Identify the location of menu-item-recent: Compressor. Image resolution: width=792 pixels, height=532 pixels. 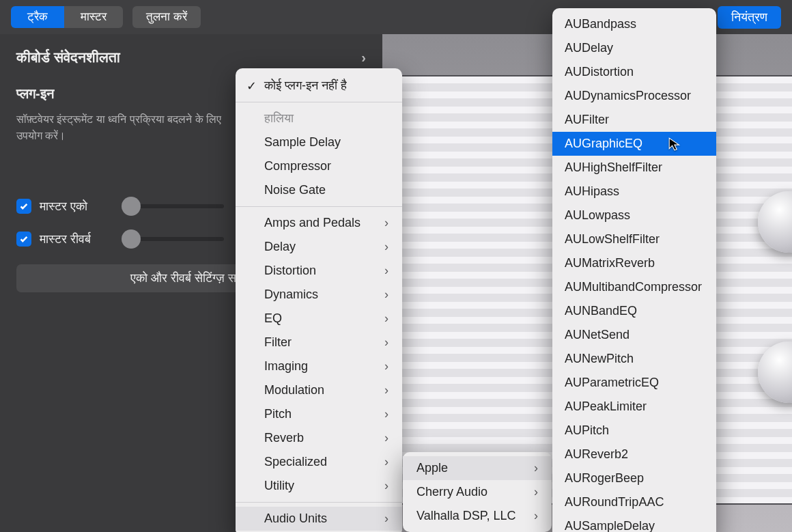
(319, 167).